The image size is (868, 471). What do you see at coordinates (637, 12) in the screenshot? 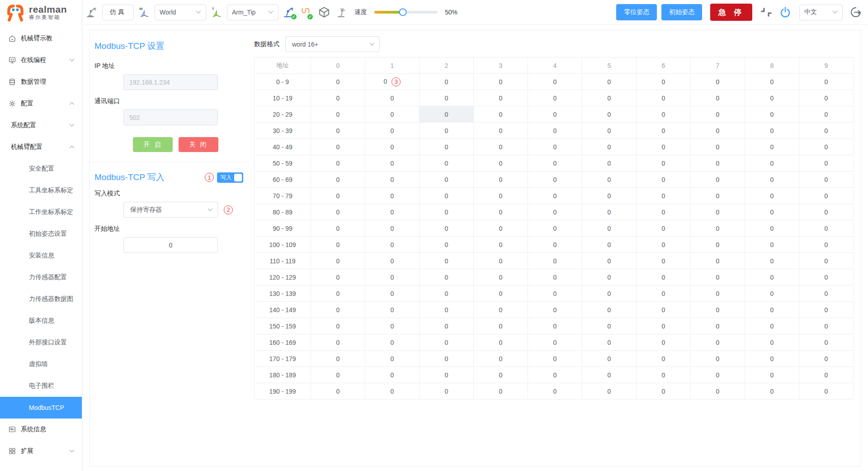
I see `zero-pose-button: 零位姿态` at bounding box center [637, 12].